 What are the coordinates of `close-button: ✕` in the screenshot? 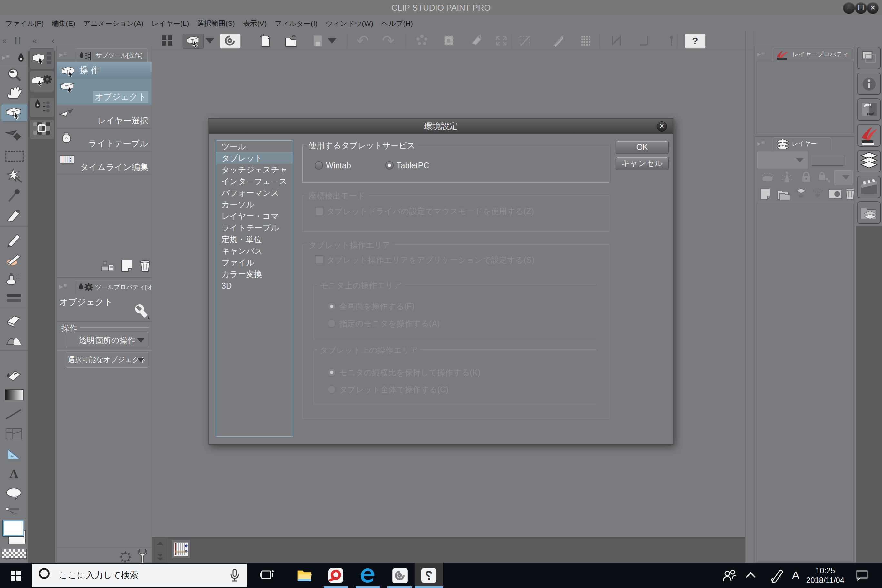 It's located at (873, 8).